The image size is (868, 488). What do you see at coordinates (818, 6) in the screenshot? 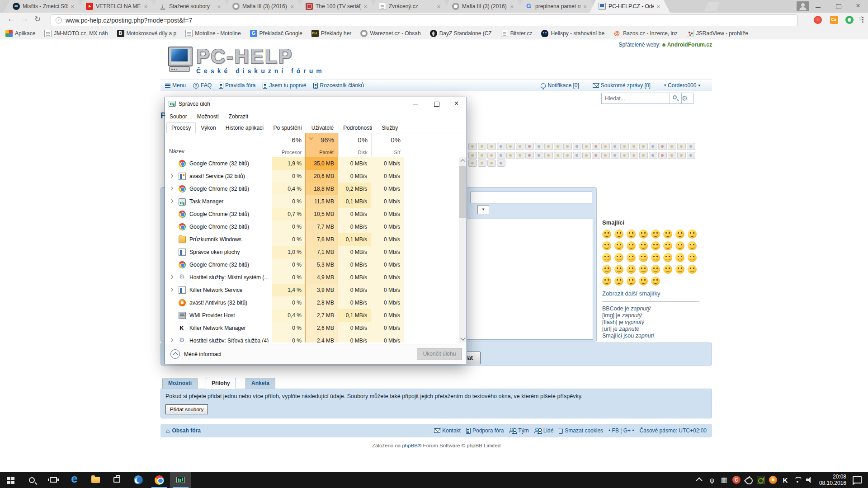
I see `window-minimize-button` at bounding box center [818, 6].